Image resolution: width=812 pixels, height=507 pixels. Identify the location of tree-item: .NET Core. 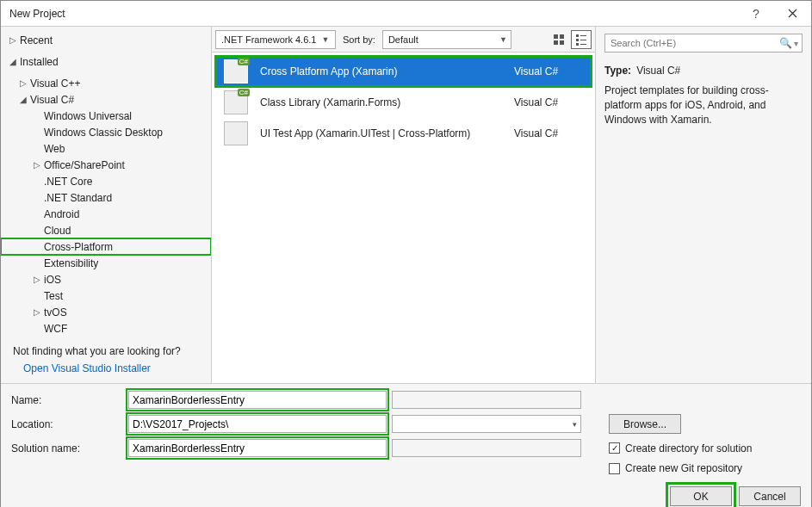
(106, 181).